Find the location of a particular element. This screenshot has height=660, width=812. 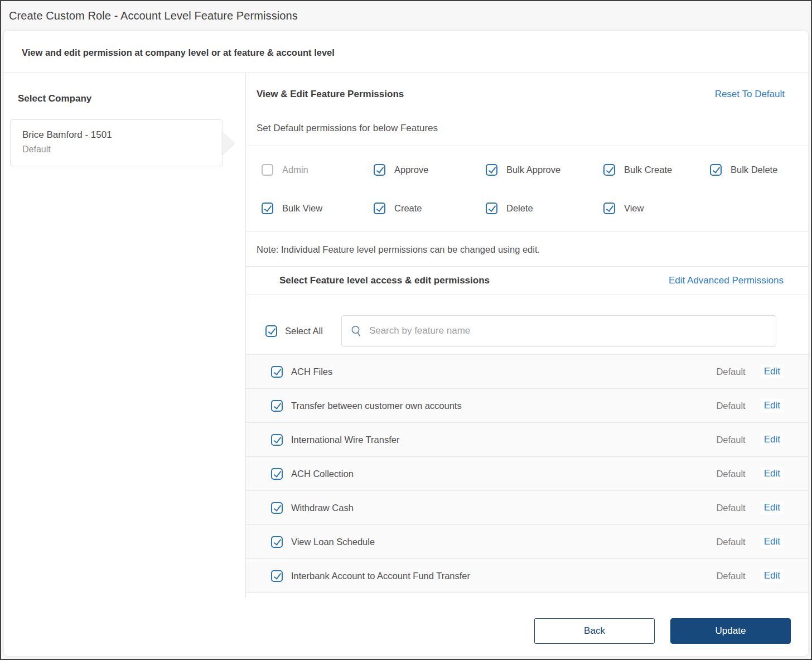

company-card: Brice Bamford - 1501 Default is located at coordinates (117, 143).